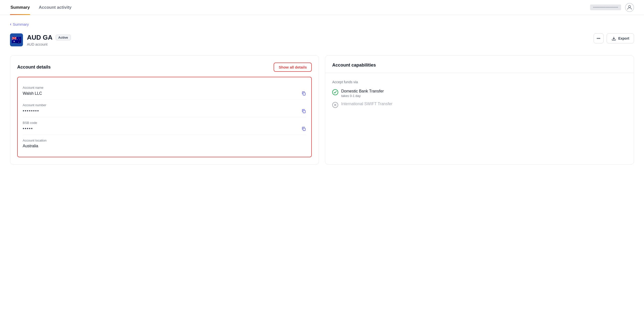  What do you see at coordinates (41, 7) in the screenshot?
I see `nav-tabs: Summary Account activity` at bounding box center [41, 7].